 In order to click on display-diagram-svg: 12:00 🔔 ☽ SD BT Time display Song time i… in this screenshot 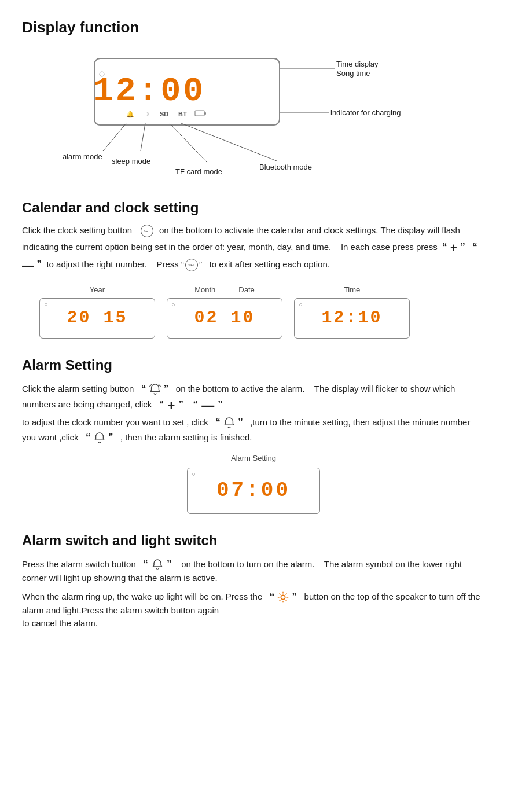, I will do `click(254, 115)`.